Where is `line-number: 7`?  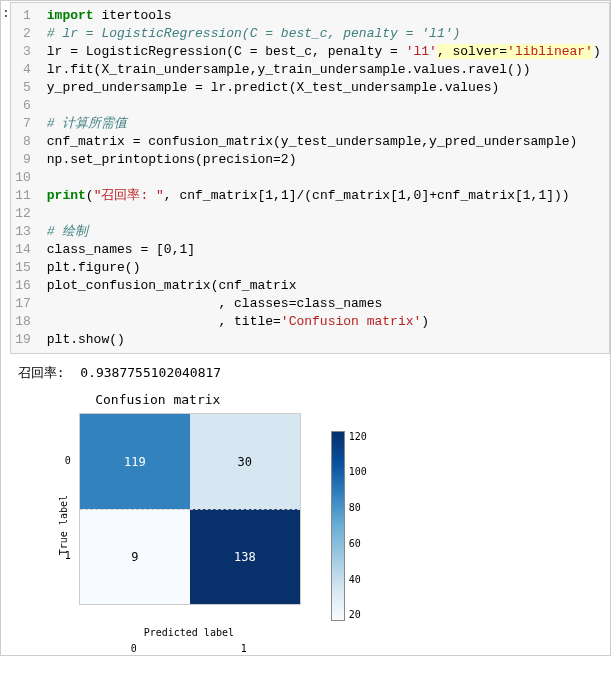 line-number: 7 is located at coordinates (23, 124).